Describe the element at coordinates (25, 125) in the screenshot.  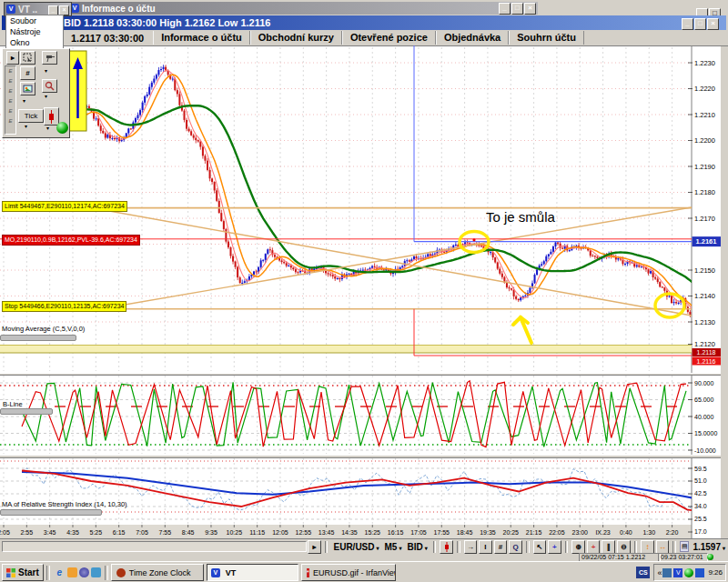
I see `tick-dropdown-arrow-icon: ▾` at that location.